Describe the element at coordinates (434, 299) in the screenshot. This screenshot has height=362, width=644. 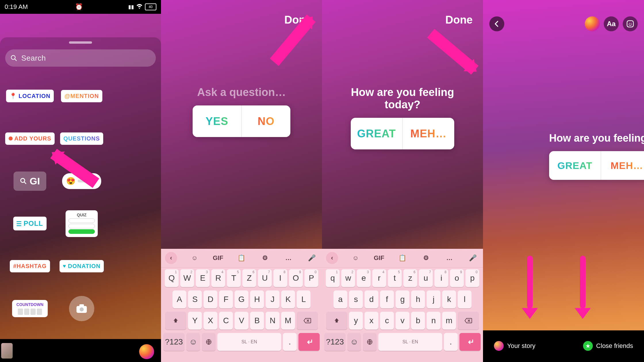
I see `key-j: j` at that location.